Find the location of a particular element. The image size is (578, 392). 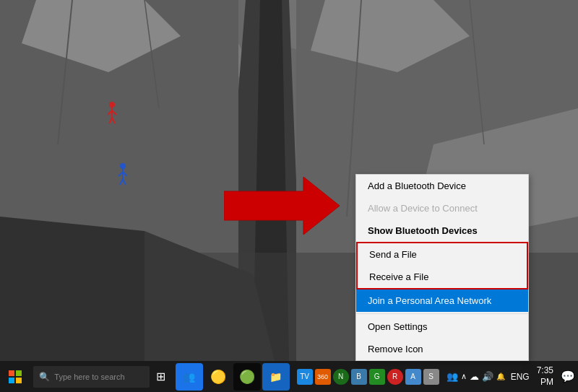

start-button is located at coordinates (15, 377).